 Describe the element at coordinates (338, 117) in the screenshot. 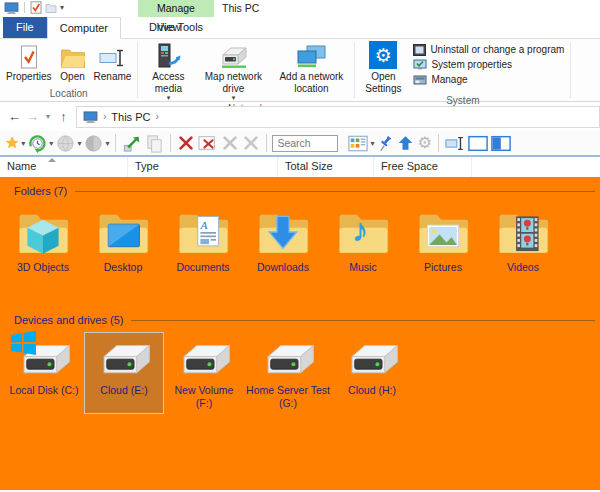

I see `address-bar: › This PC ›` at that location.